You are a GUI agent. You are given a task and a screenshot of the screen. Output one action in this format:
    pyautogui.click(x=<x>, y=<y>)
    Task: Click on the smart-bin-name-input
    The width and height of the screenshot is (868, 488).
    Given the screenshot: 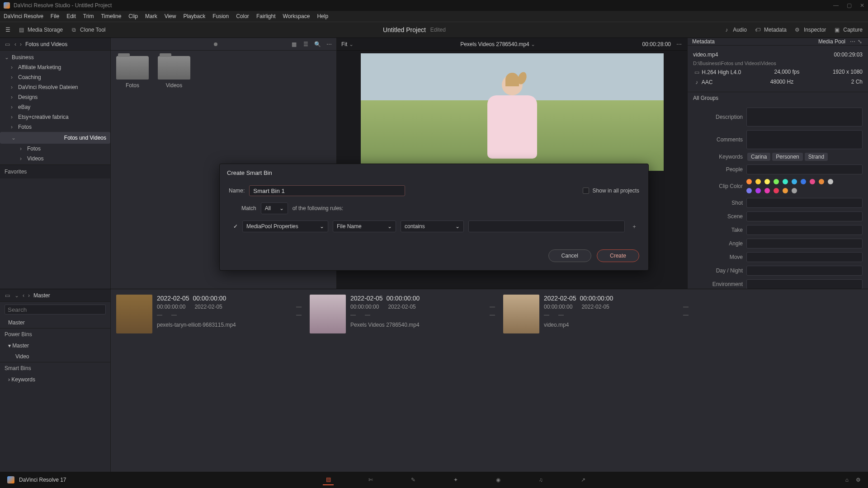 What is the action you would take?
    pyautogui.click(x=327, y=191)
    